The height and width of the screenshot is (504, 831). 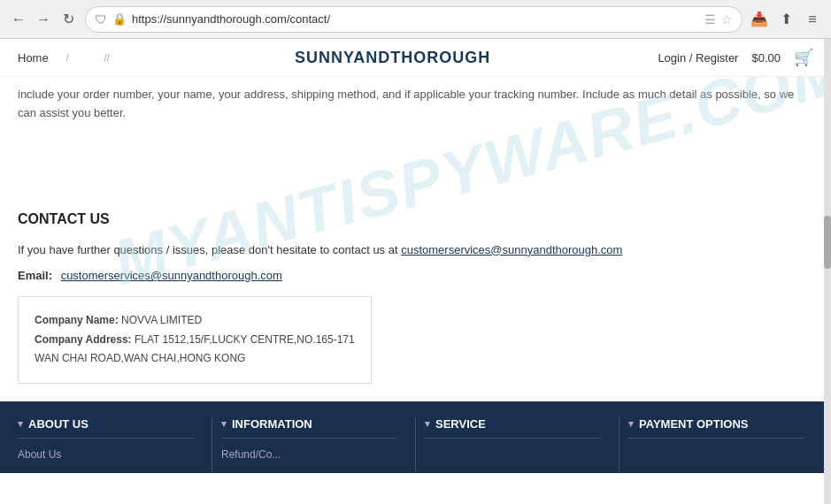 What do you see at coordinates (224, 424) in the screenshot?
I see `chevron-info-icon: ▾` at bounding box center [224, 424].